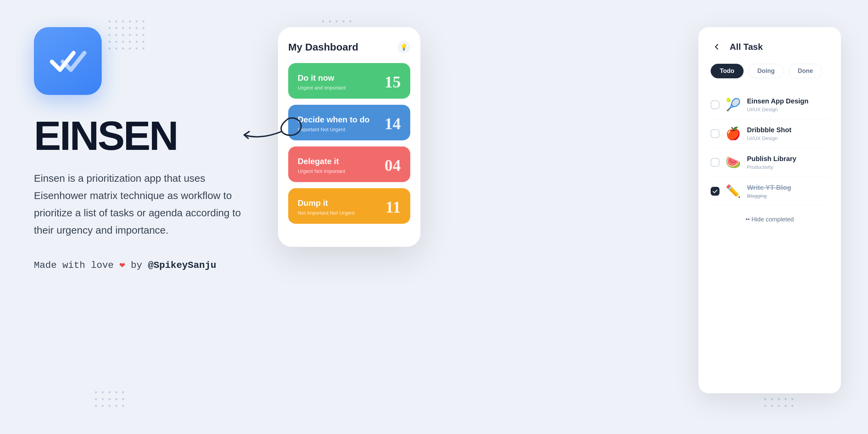 The image size is (868, 434). What do you see at coordinates (715, 162) in the screenshot?
I see `checkbox-publish-library` at bounding box center [715, 162].